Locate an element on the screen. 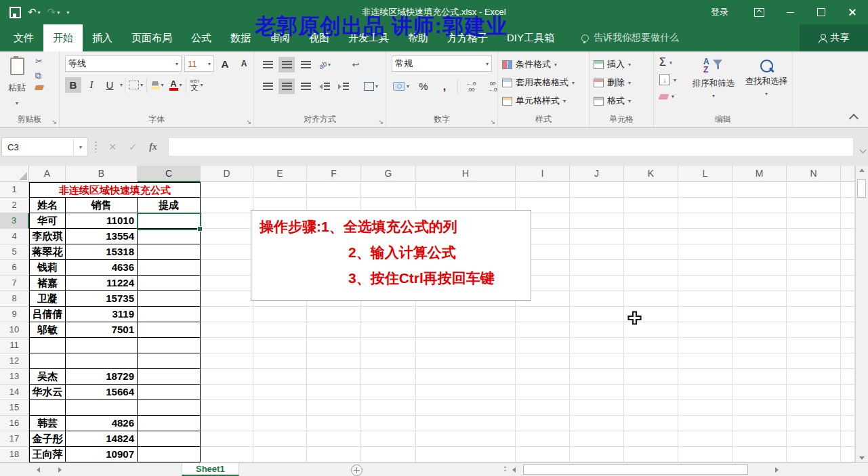 Image resolution: width=868 pixels, height=476 pixels. column-header-E: E is located at coordinates (281, 174).